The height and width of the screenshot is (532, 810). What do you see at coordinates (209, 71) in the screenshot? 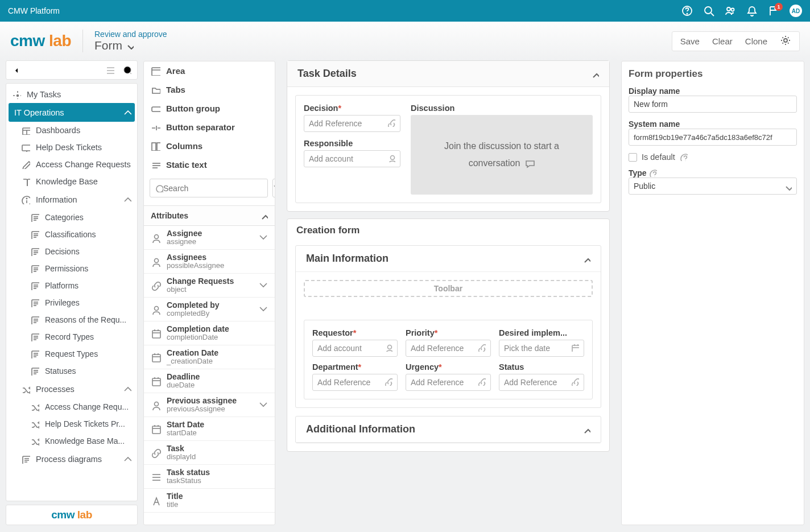
I see `palette-area: Area` at bounding box center [209, 71].